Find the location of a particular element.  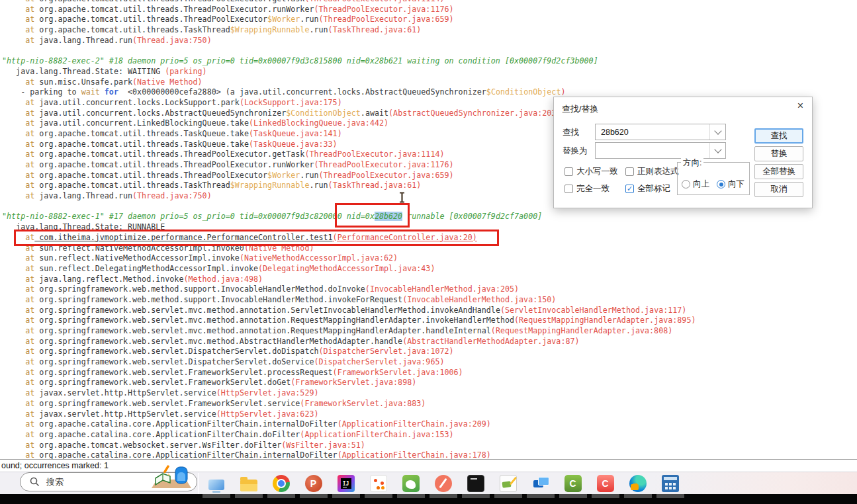

find-button: 查找 is located at coordinates (779, 136).